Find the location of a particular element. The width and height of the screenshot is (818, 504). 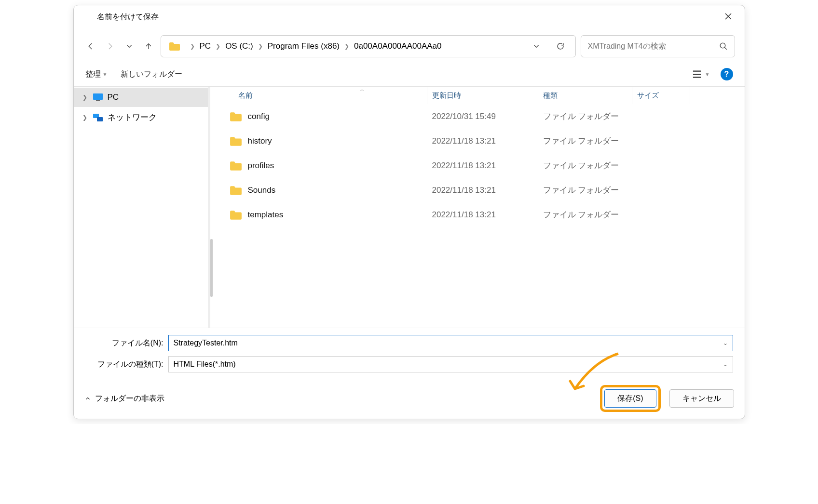

question-icon: ? is located at coordinates (727, 74).